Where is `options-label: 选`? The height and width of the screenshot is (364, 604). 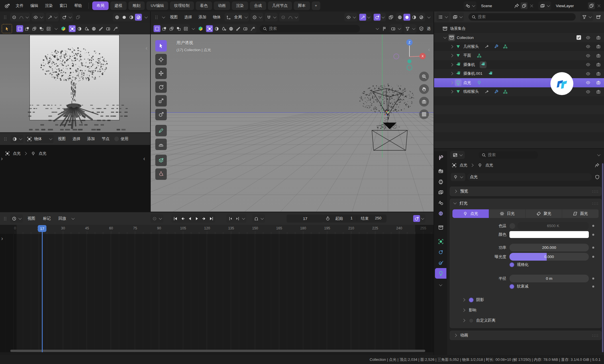
options-label: 选 is located at coordinates (429, 29).